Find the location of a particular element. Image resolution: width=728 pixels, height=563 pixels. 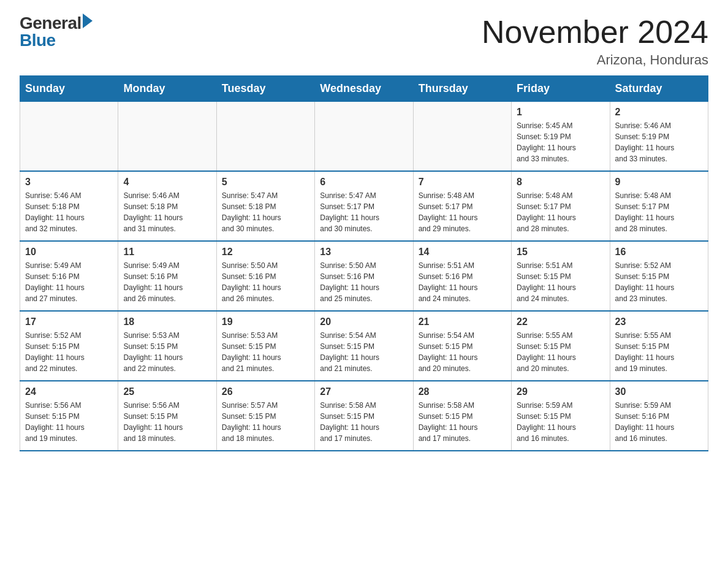

day-number: 6 is located at coordinates (364, 182).